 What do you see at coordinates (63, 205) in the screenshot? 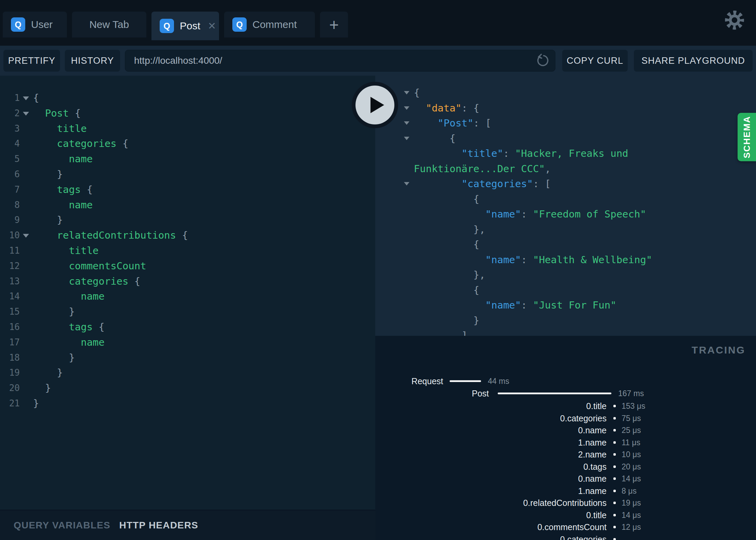
I see `code-text: name` at bounding box center [63, 205].